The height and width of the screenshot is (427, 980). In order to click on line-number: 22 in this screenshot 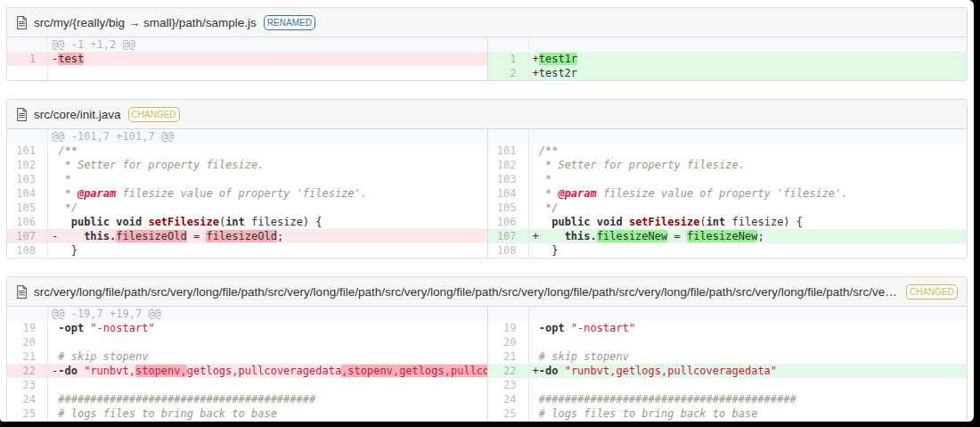, I will do `click(28, 371)`.